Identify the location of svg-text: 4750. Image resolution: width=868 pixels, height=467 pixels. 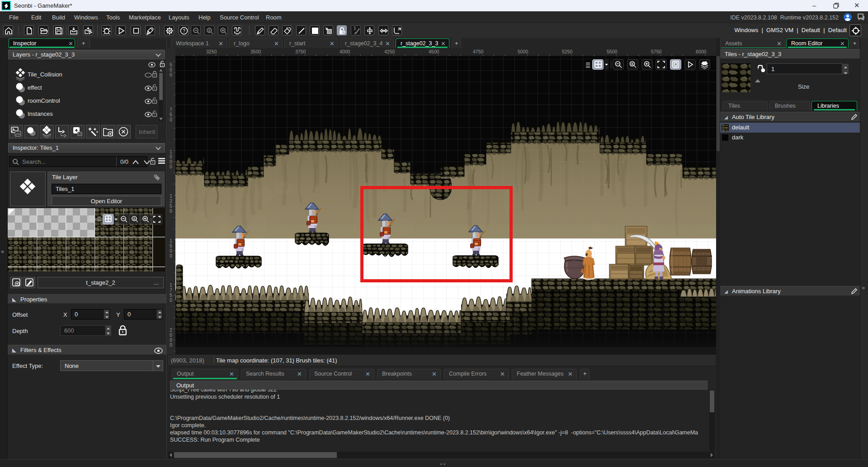
(478, 52).